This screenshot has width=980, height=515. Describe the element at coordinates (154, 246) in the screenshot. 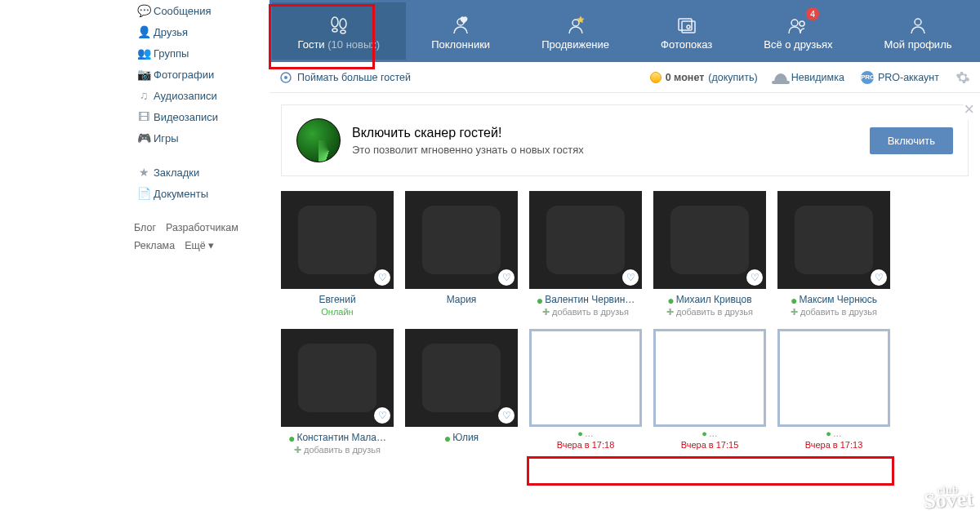

I see `link-ads: Реклама` at that location.